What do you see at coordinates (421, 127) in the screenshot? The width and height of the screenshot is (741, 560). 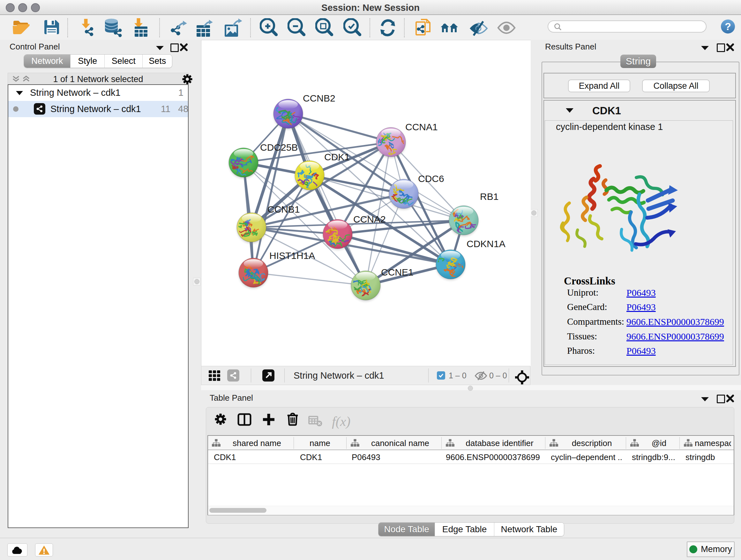 I see `svg-text: CCNA1` at bounding box center [421, 127].